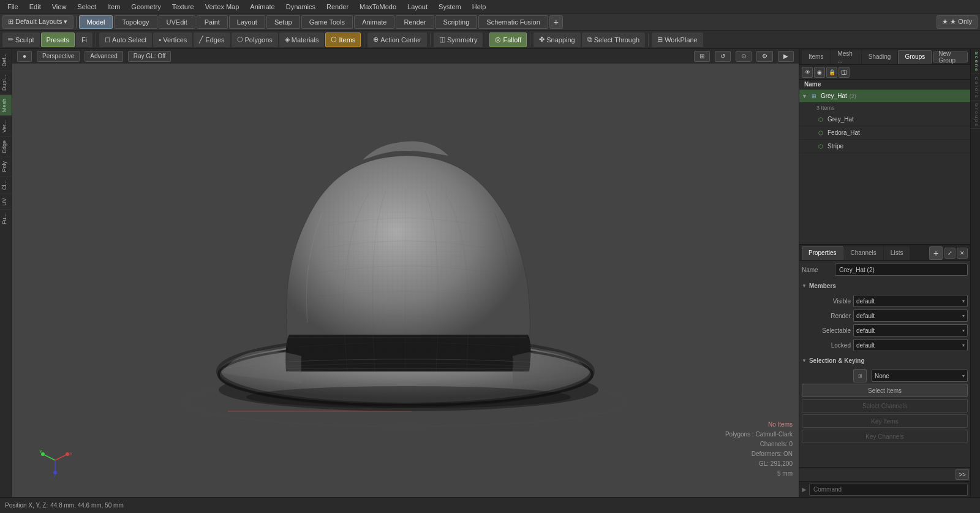 Image resolution: width=980 pixels, height=513 pixels. Describe the element at coordinates (24, 56) in the screenshot. I see `viewport-circle-btn: ●` at that location.